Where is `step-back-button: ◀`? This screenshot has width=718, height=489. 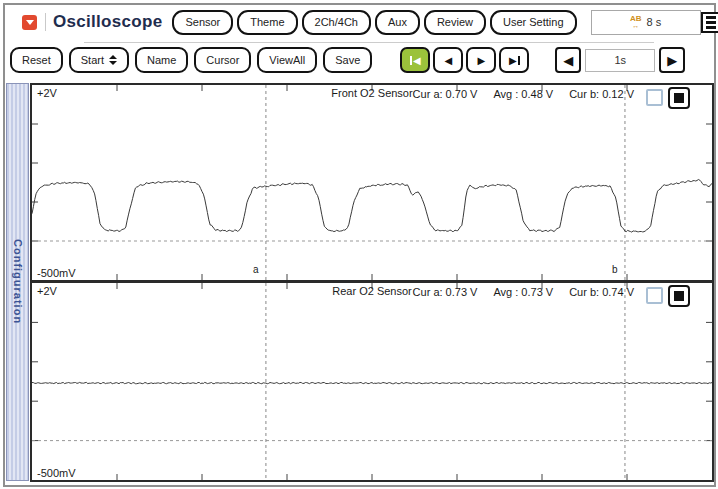 step-back-button: ◀ is located at coordinates (448, 60).